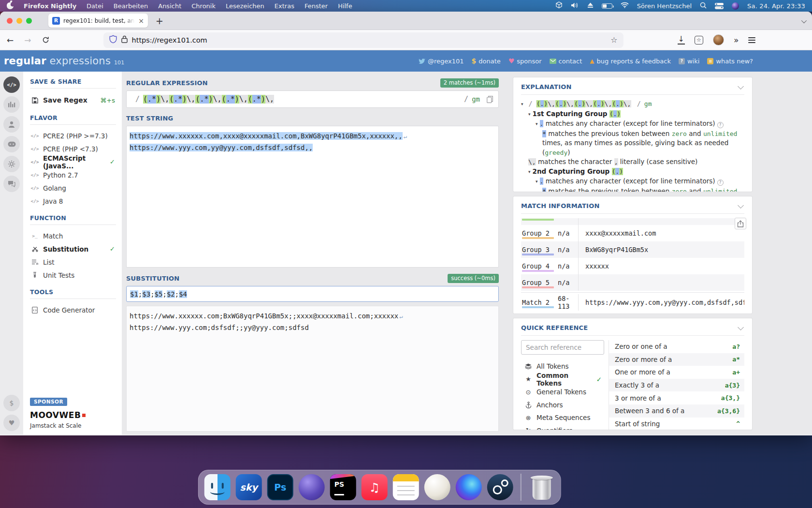 This screenshot has height=508, width=812. I want to click on dock-sphere-icon, so click(437, 487).